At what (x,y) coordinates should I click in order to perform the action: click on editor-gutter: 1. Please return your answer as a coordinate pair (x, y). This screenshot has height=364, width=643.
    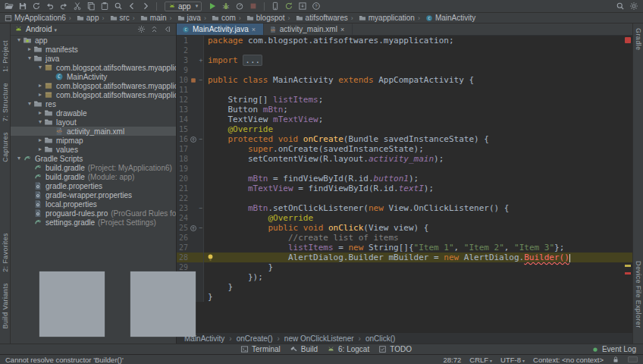
    Looking at the image, I should click on (190, 41).